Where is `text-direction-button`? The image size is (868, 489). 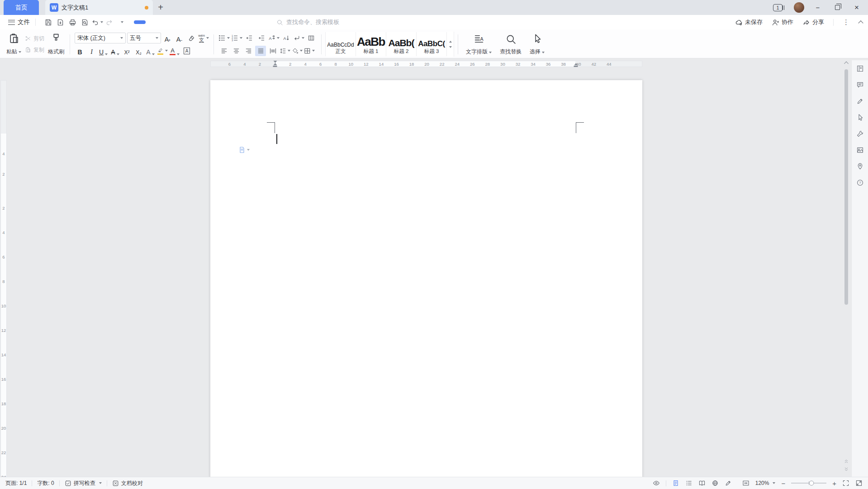
text-direction-button is located at coordinates (274, 38).